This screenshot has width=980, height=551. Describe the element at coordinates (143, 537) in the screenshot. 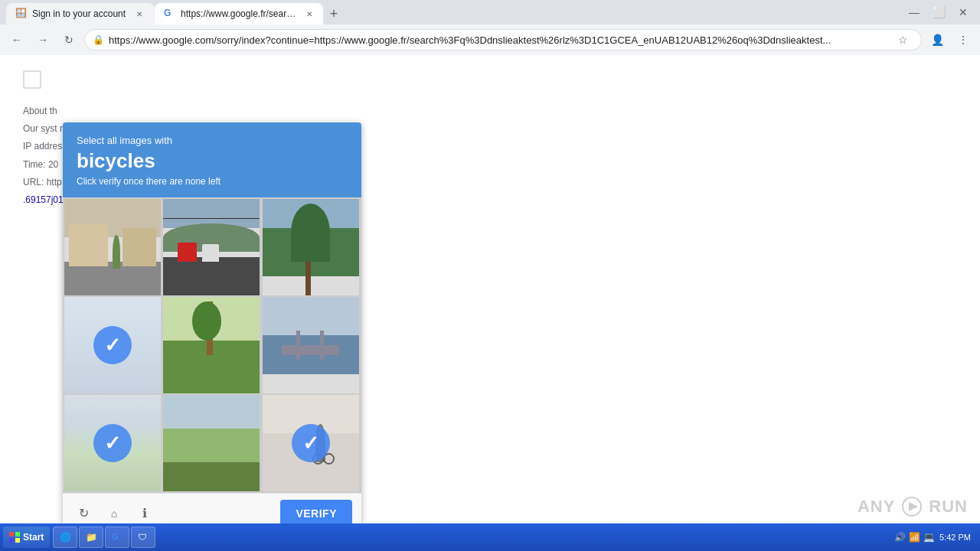

I see `taskbar-item-security: 🛡` at that location.